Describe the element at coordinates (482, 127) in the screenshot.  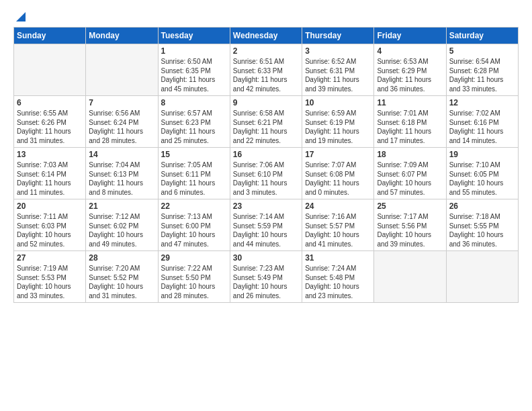
I see `day-detail: Sunrise: 7:02 AM Sunset: 6:16 PM Dayligh…` at that location.